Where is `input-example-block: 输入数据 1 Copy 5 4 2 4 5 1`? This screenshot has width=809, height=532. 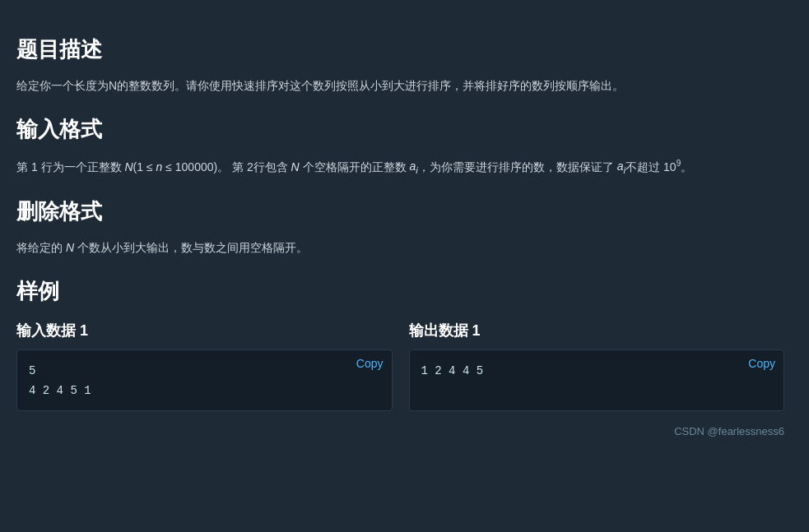
input-example-block: 输入数据 1 Copy 5 4 2 4 5 1 is located at coordinates (204, 365).